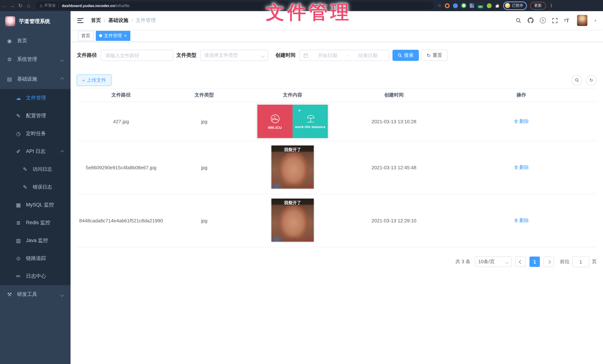  Describe the element at coordinates (35, 134) in the screenshot. I see `sidebar-item-scheduled-jobs: ◷ 定时任务` at that location.